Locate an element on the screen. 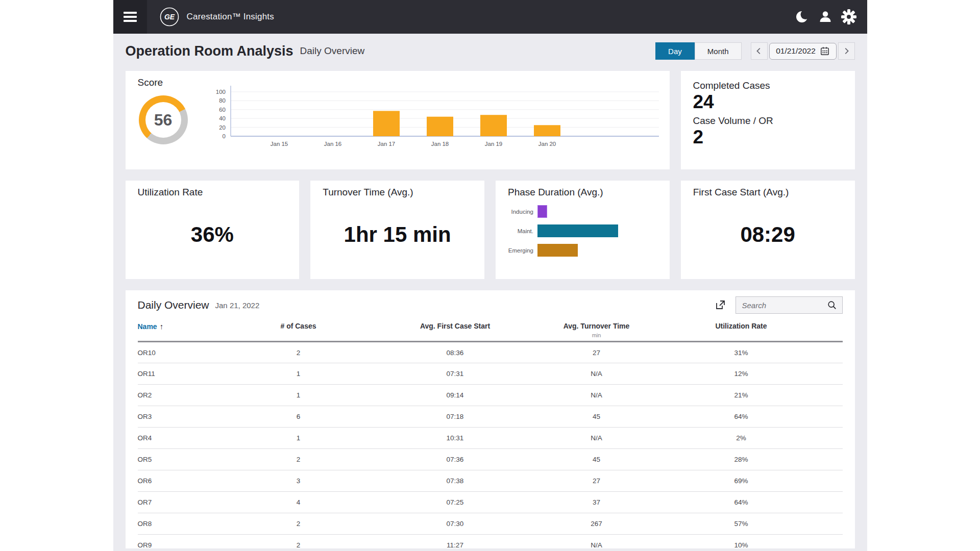 This screenshot has height=551, width=980. settings-button is located at coordinates (849, 17).